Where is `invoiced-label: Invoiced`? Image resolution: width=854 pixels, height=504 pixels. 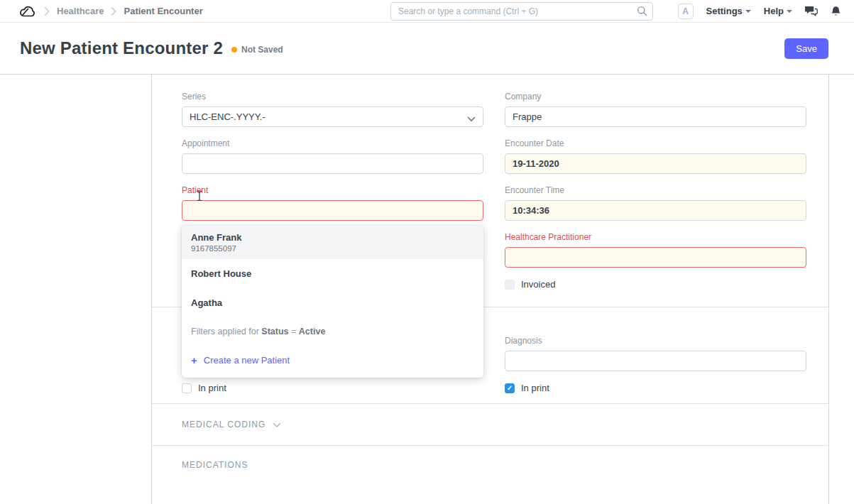 invoiced-label: Invoiced is located at coordinates (538, 284).